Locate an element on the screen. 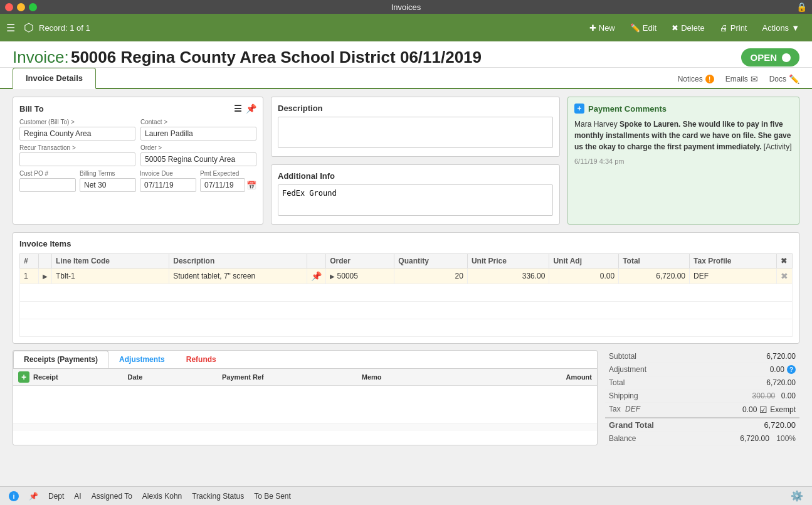  status-badge: OPEN is located at coordinates (770, 58).